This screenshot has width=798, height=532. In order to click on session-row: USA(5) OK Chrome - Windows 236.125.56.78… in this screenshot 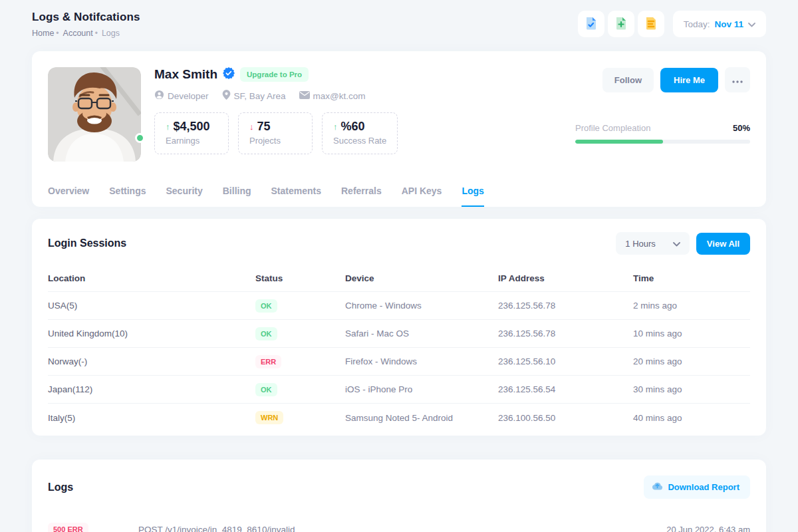, I will do `click(399, 306)`.